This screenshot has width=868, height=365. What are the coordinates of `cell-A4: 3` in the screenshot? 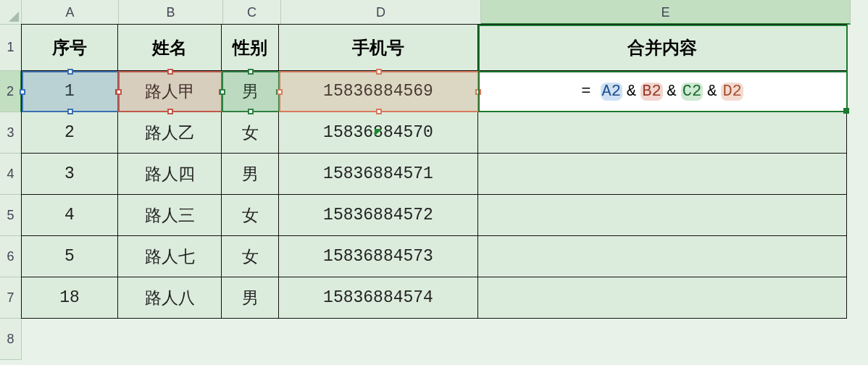 It's located at (70, 174).